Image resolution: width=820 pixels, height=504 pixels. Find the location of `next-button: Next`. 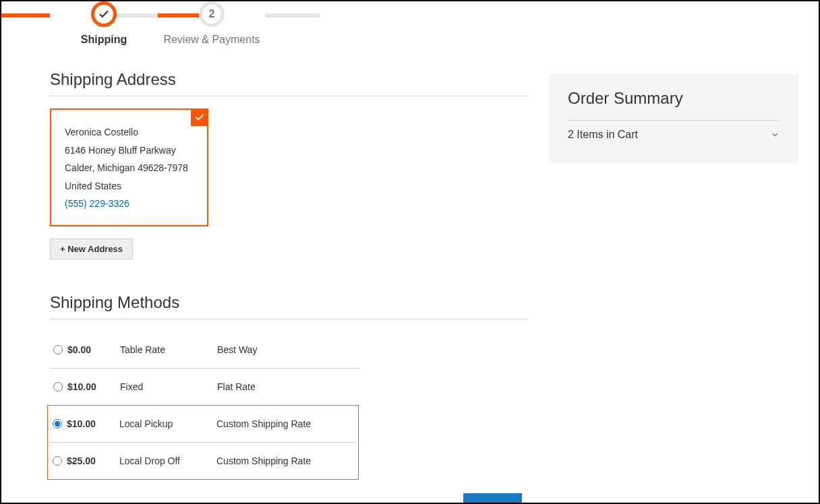

next-button: Next is located at coordinates (492, 499).